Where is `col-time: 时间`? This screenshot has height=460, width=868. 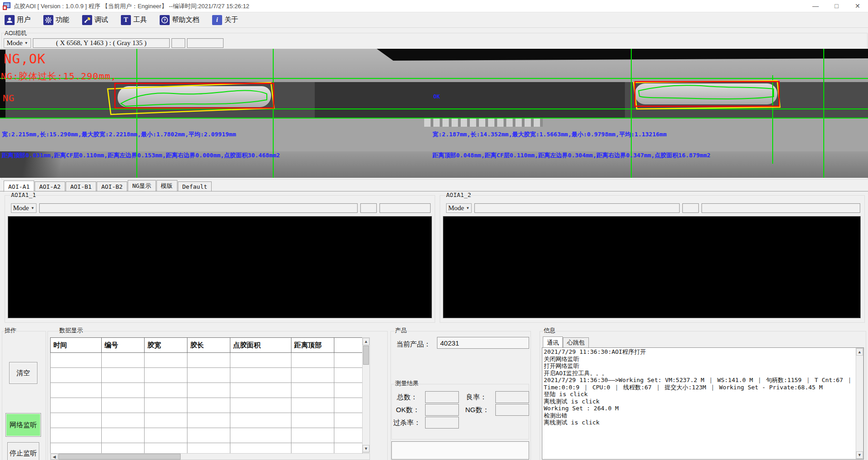
col-time: 时间 is located at coordinates (76, 346).